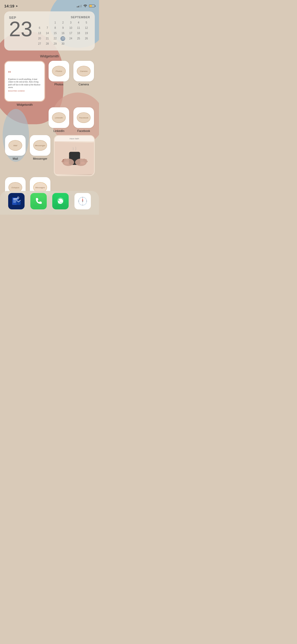 The height and width of the screenshot is (644, 297). Describe the element at coordinates (83, 118) in the screenshot. I see `facebook-icon-text: Facebook` at that location.